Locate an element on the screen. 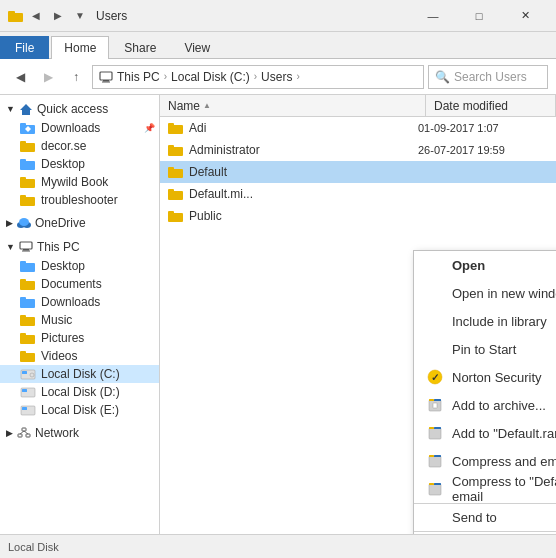 The height and width of the screenshot is (558, 556). sidebar-item-videos: Videos is located at coordinates (80, 356).